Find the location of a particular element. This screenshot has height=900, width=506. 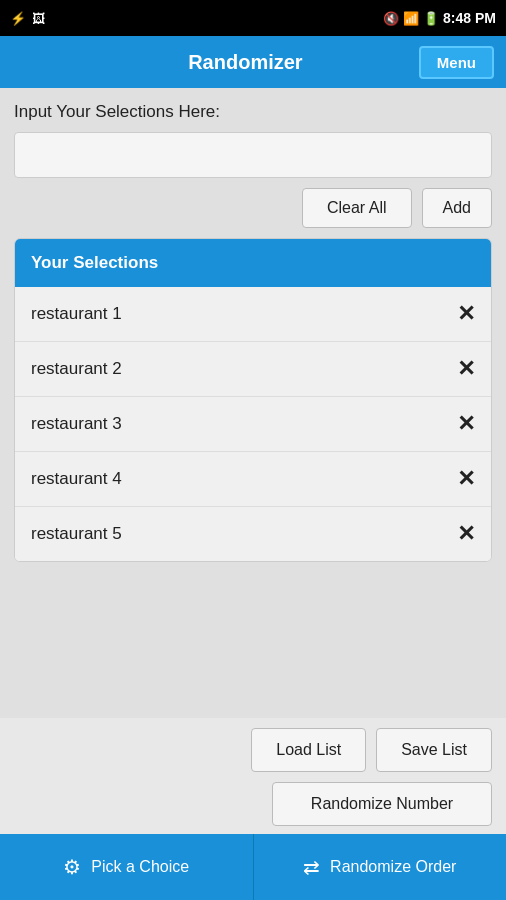

selection-input is located at coordinates (253, 155).